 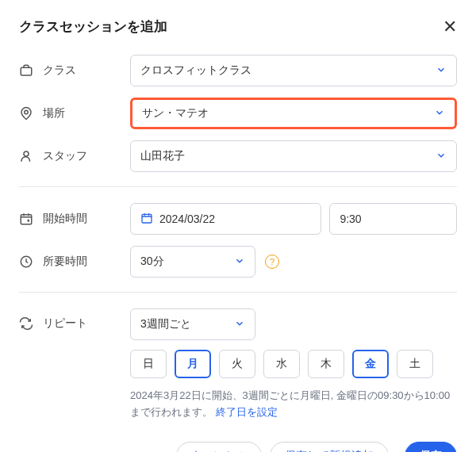 What do you see at coordinates (415, 364) in the screenshot?
I see `day-sat: 土` at bounding box center [415, 364].